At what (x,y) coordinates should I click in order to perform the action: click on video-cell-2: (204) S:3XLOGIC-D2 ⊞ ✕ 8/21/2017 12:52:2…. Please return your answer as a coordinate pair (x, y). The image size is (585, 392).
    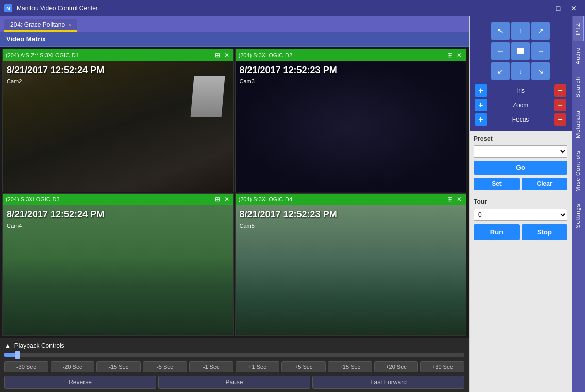
    Looking at the image, I should click on (351, 121).